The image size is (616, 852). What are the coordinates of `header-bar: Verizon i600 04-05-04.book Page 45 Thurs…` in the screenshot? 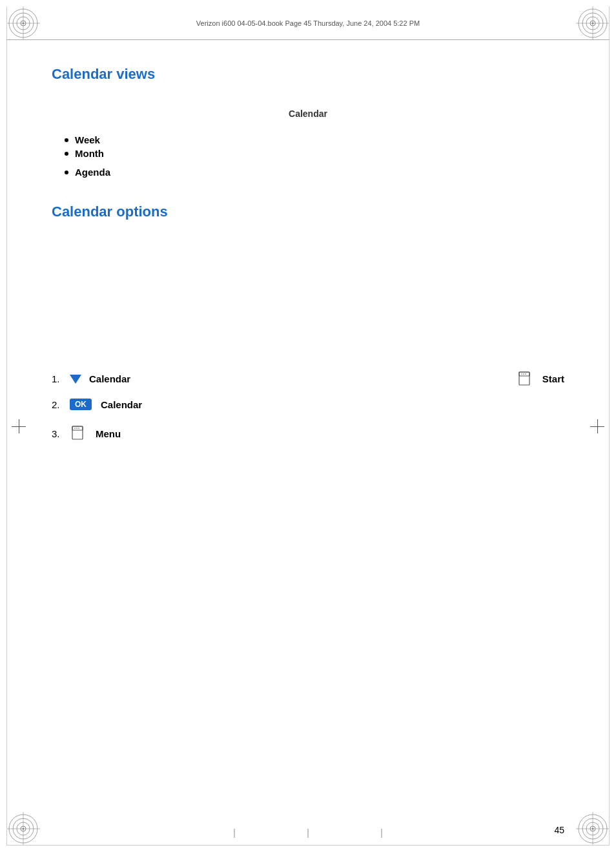 It's located at (308, 23).